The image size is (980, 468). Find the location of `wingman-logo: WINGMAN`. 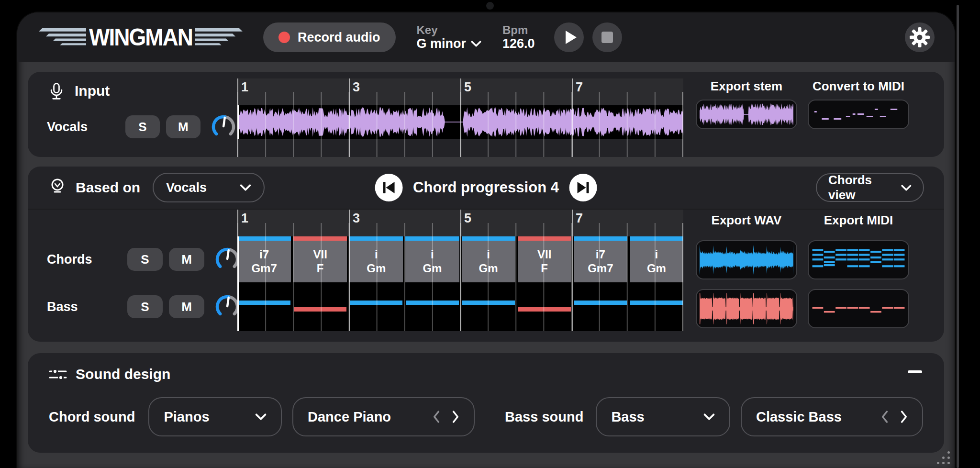

wingman-logo: WINGMAN is located at coordinates (141, 37).